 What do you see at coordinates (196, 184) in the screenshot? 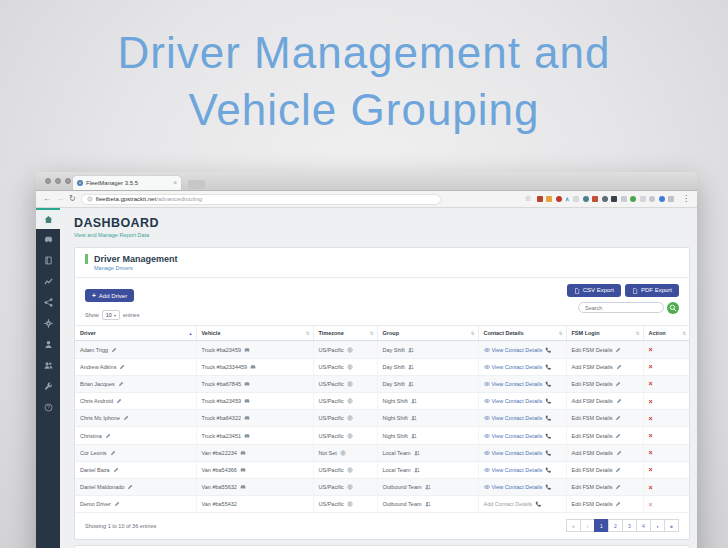
I see `new-tab-button` at bounding box center [196, 184].